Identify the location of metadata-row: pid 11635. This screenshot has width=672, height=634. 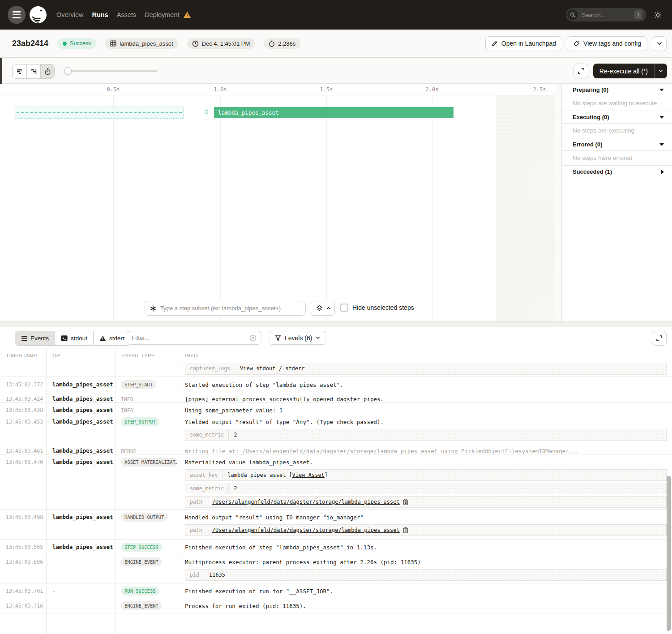
(426, 575).